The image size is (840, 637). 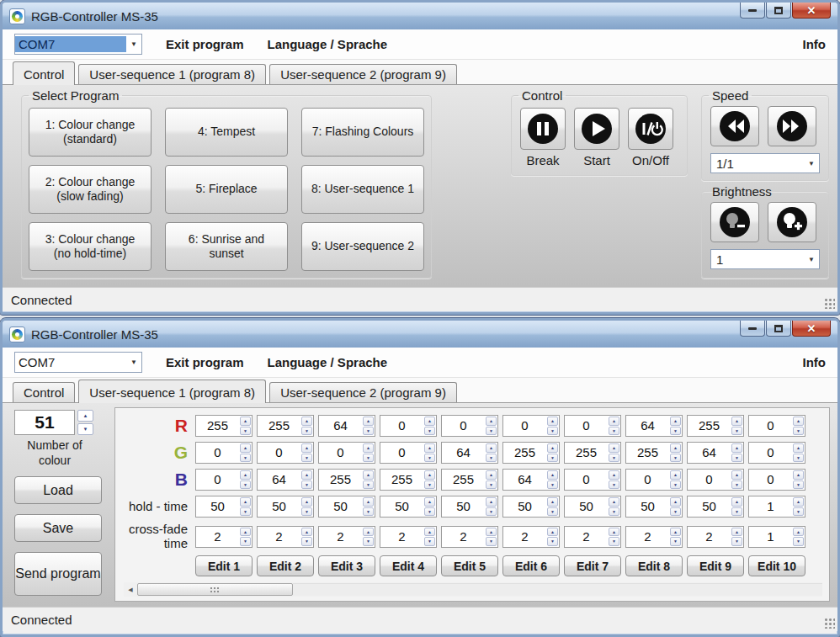 I want to click on brightness-dropdown: 1 ▼, so click(x=765, y=259).